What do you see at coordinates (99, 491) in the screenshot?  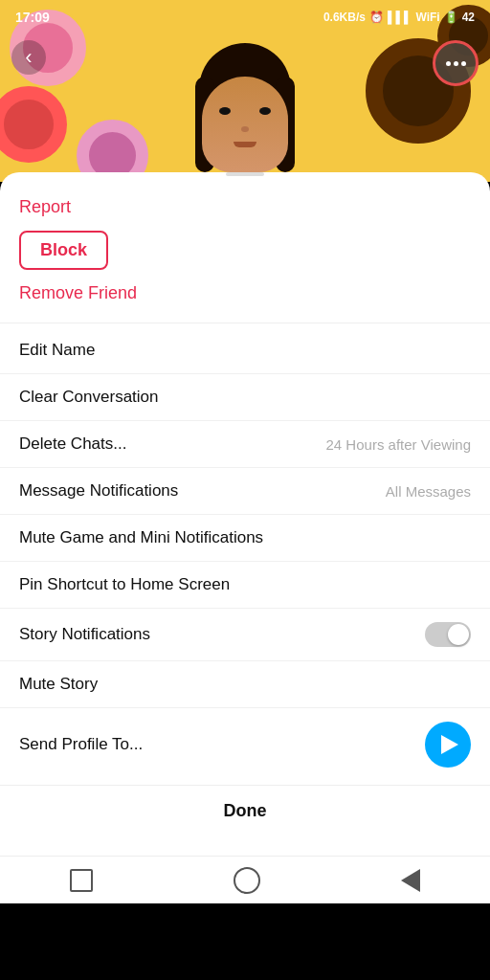 I see `message-notifications-label: Message Notifications` at bounding box center [99, 491].